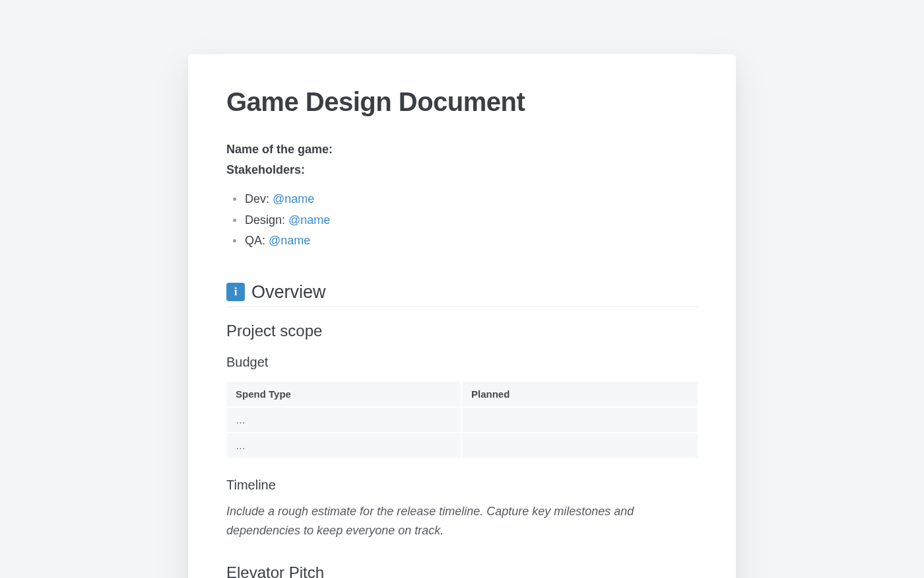 The image size is (924, 578). Describe the element at coordinates (465, 221) in the screenshot. I see `stakeholders-list: Dev: @name Design: @name QA: @name` at that location.